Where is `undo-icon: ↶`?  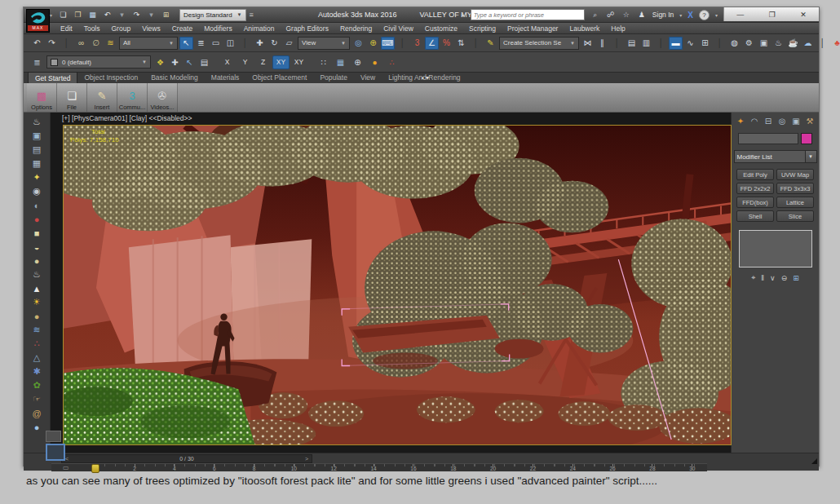 undo-icon: ↶ is located at coordinates (108, 15).